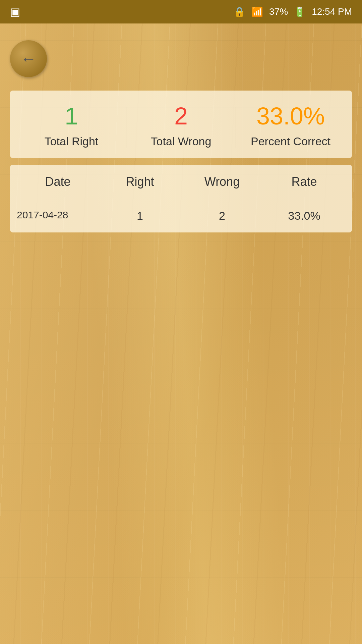 This screenshot has width=362, height=644. What do you see at coordinates (222, 182) in the screenshot?
I see `col-header-wrong: Wrong` at bounding box center [222, 182].